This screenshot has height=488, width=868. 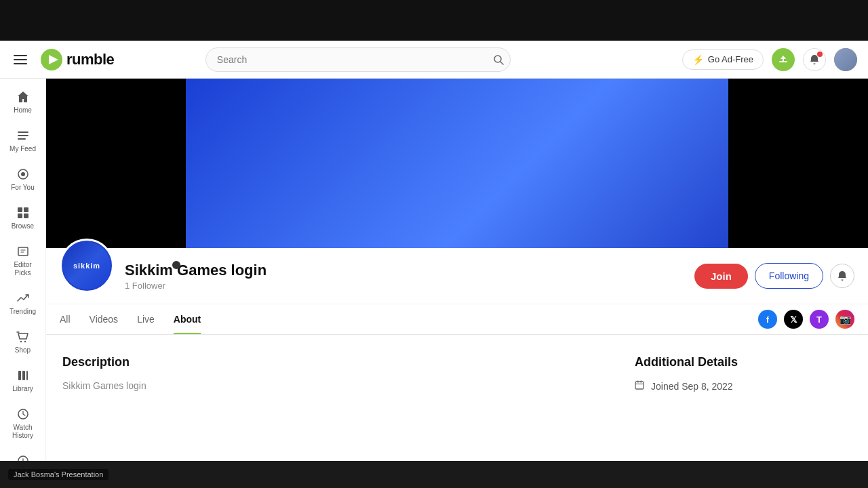 What do you see at coordinates (434, 60) in the screenshot?
I see `header: rumble ⚡ Go Ad-Free` at bounding box center [434, 60].